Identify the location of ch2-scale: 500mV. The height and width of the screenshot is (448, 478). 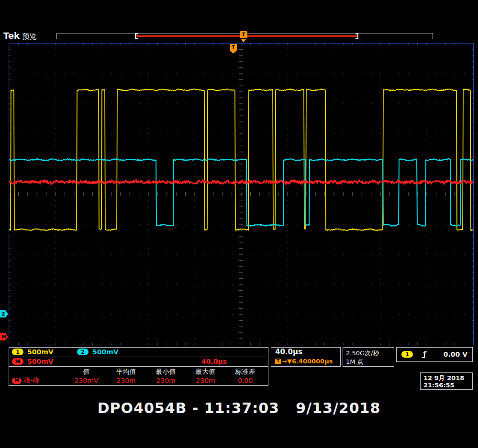
(105, 352).